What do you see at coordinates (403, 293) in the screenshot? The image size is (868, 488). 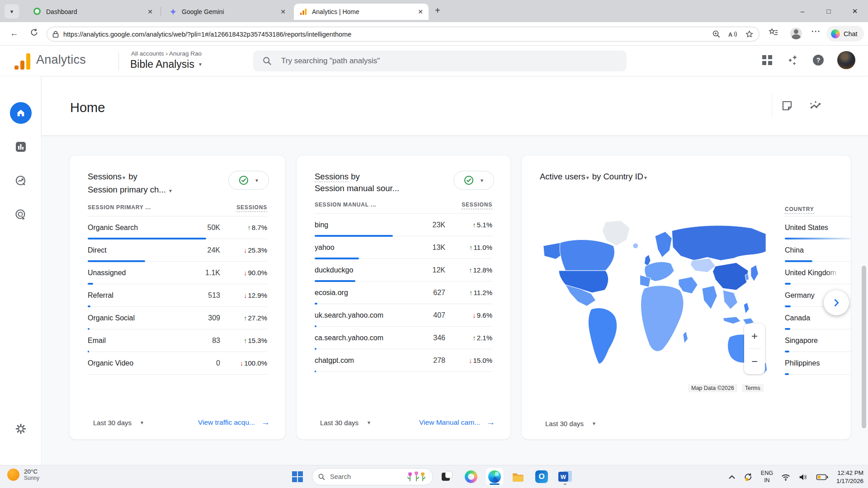 I see `table-row: ecosia.org 627 11.2%` at bounding box center [403, 293].